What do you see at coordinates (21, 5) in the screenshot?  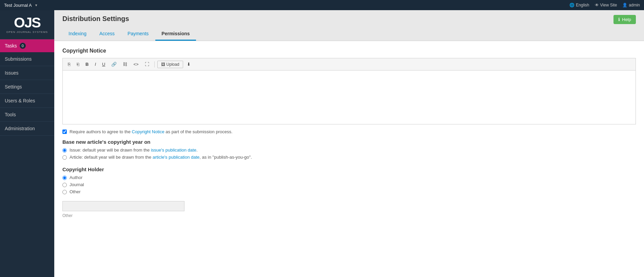 I see `top-bar-left: Test Journal A ▼` at bounding box center [21, 5].